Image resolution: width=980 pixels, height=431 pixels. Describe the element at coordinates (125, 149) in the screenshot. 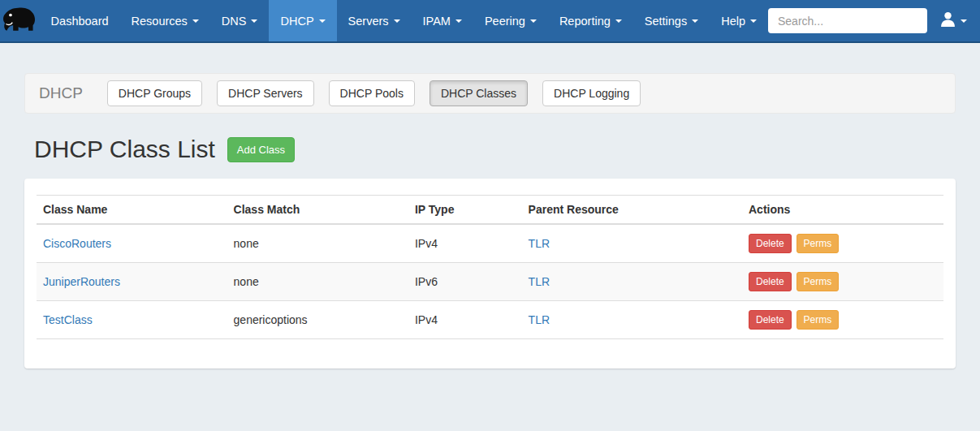

I see `page-title: DHCP Class List` at that location.